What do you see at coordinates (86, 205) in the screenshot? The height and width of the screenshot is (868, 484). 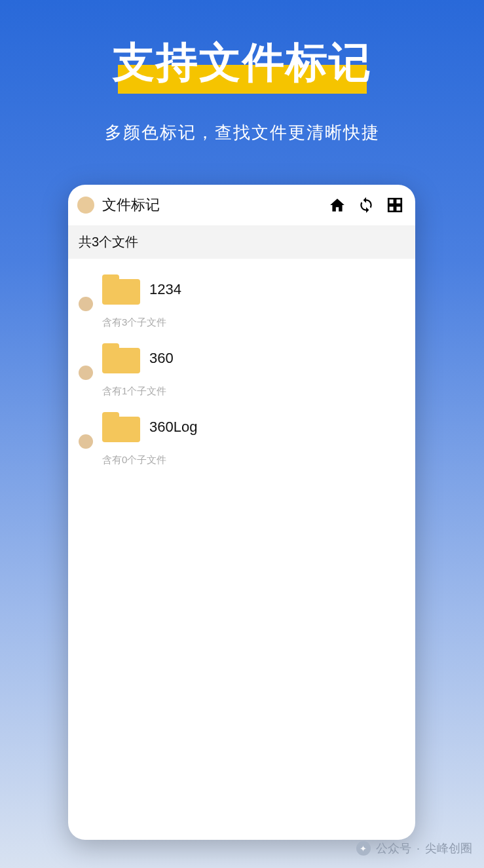 I see `topbar-color-dot` at bounding box center [86, 205].